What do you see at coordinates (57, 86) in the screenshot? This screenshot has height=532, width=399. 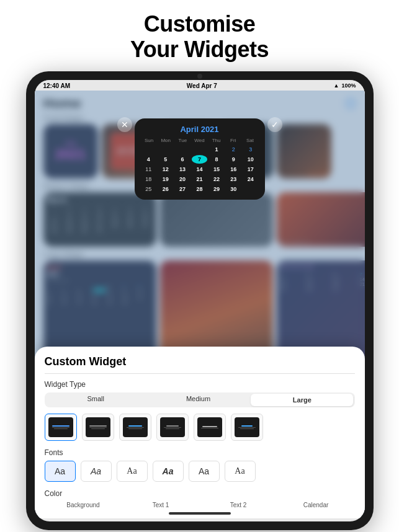 I see `status-time: 12:40 AM` at bounding box center [57, 86].